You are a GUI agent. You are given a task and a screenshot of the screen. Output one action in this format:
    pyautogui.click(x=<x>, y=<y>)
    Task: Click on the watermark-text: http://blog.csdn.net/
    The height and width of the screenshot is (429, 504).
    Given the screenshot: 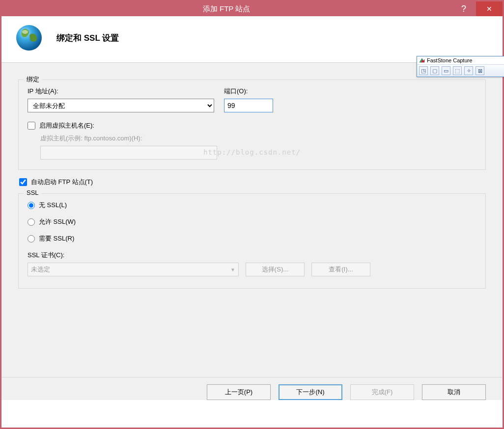 What is the action you would take?
    pyautogui.click(x=252, y=152)
    